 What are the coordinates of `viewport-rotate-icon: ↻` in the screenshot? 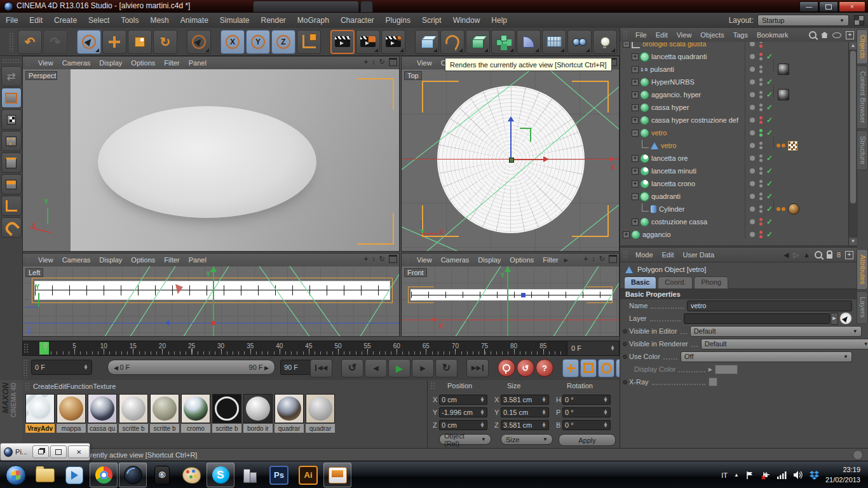 It's located at (602, 259).